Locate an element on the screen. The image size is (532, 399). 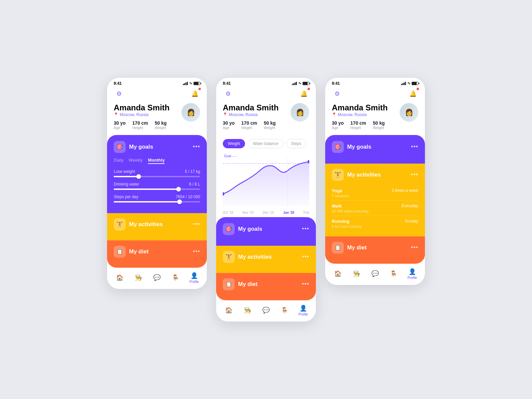
diet-card-header-1: 📋 My diet ••• is located at coordinates (157, 252).